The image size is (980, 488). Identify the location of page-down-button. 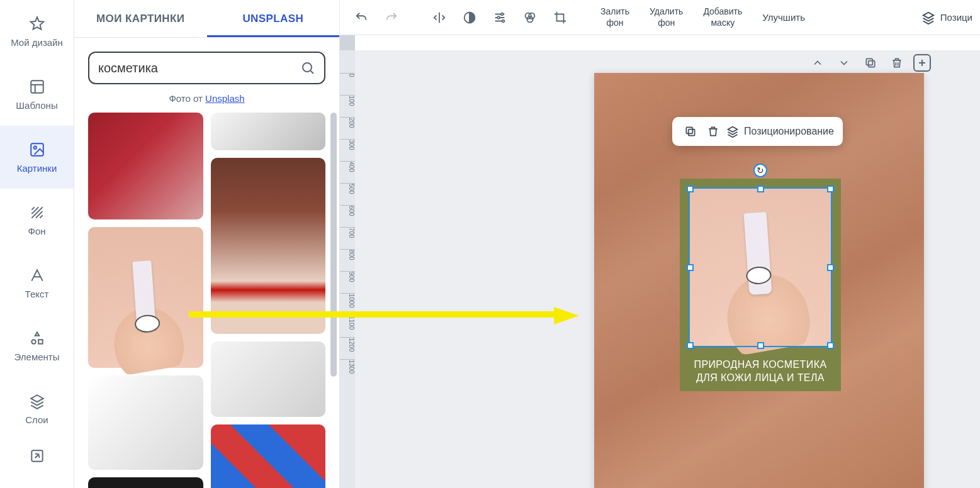
(844, 63).